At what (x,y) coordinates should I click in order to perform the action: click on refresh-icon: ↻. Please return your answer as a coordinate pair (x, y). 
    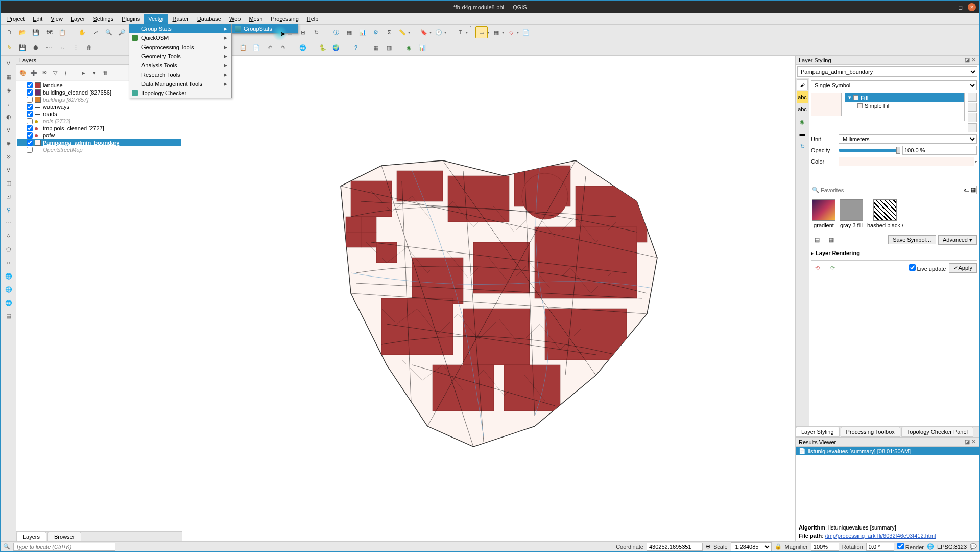
    Looking at the image, I should click on (316, 32).